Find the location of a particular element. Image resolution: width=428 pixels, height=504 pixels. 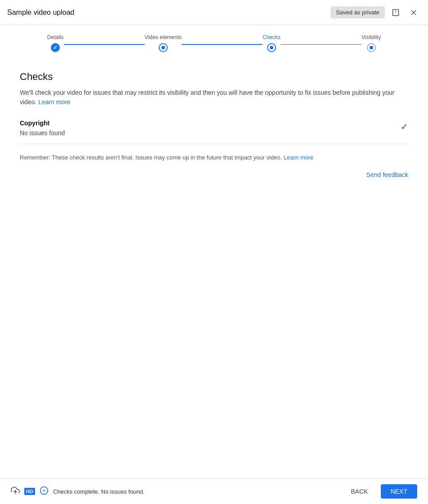

send-feedback-area: Send feedback is located at coordinates (214, 175).